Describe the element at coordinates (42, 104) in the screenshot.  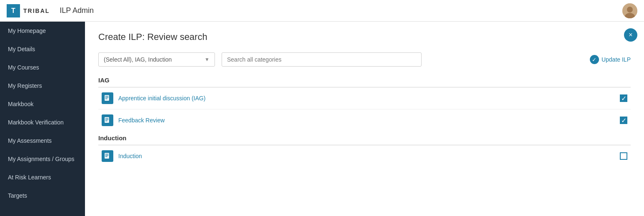
I see `sidebar-item-markbook: Markbook` at that location.